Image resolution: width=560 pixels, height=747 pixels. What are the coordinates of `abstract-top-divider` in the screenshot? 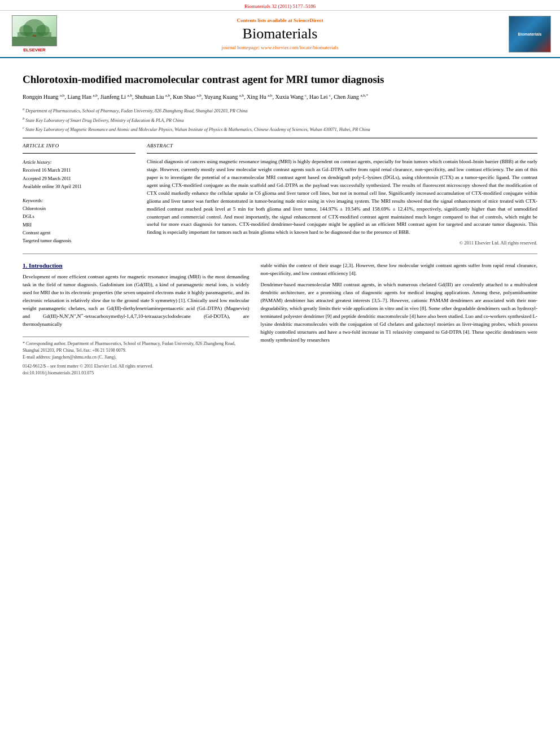 It's located at (342, 154).